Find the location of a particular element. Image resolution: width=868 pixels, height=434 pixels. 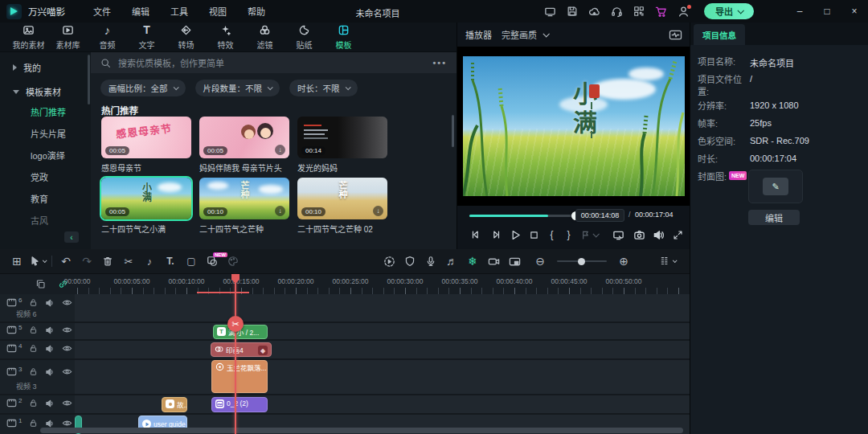

menu-tools: 工具 is located at coordinates (179, 11).